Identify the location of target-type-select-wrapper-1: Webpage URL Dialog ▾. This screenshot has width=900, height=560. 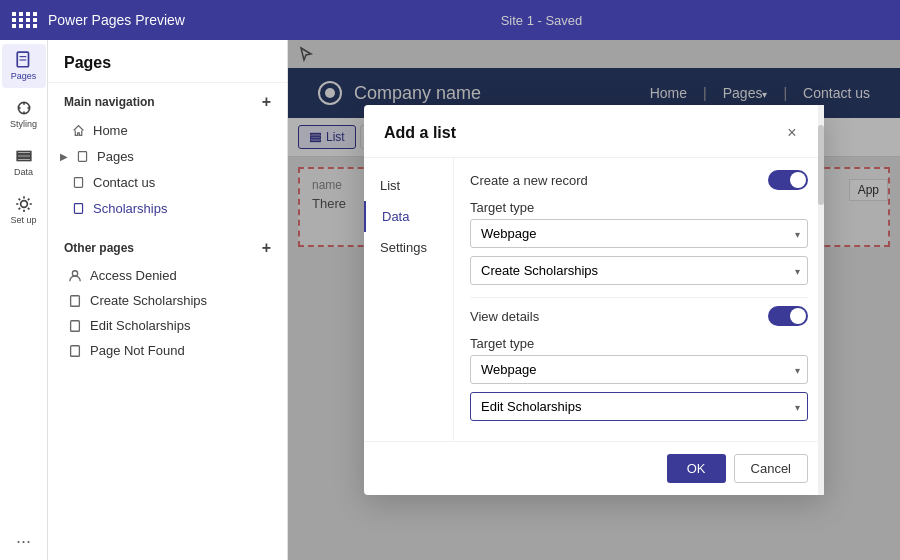
(639, 234).